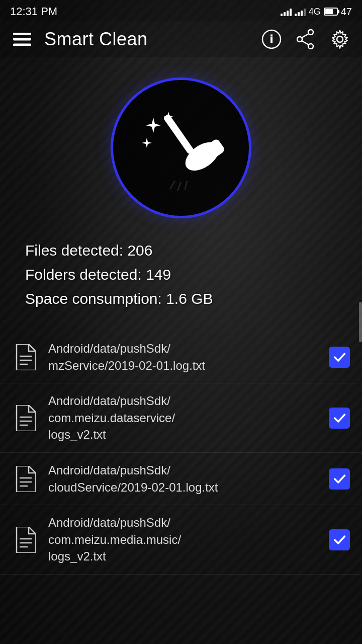 This screenshot has width=362, height=644. Describe the element at coordinates (306, 39) in the screenshot. I see `share-icon` at that location.